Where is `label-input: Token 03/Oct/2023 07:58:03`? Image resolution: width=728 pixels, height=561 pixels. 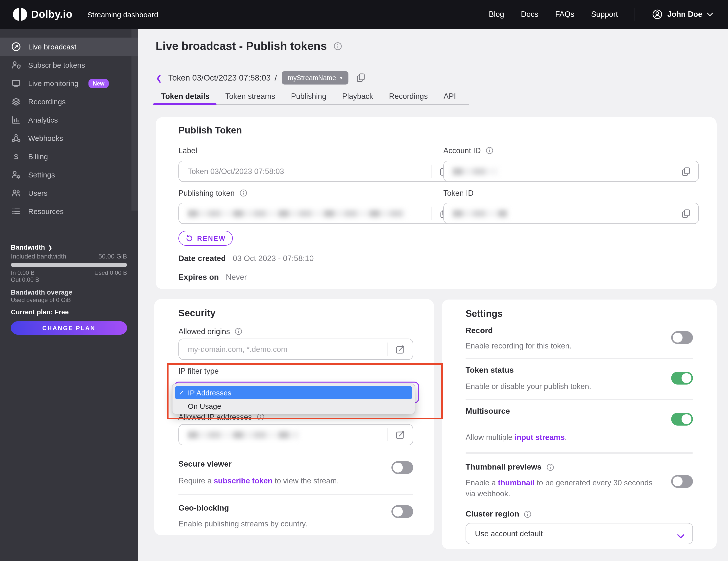 label-input: Token 03/Oct/2023 07:58:03 is located at coordinates (318, 171).